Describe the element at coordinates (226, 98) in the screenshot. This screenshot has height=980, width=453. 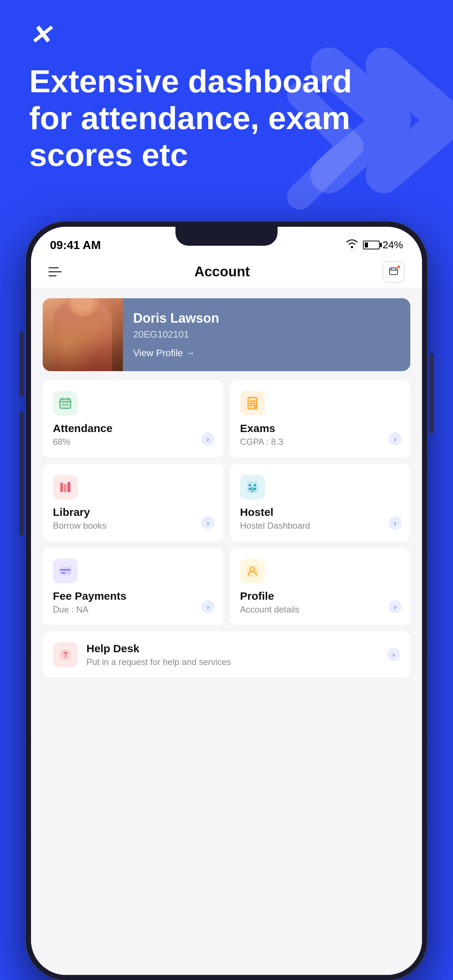
I see `promo-header: ✕ Extensive dashboard for attendance, ex…` at that location.